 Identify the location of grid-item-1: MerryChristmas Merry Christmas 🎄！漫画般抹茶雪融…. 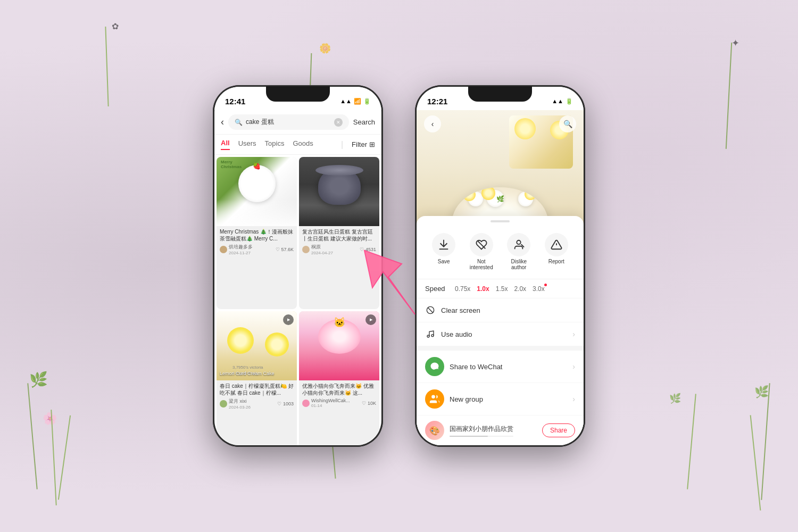
(256, 233).